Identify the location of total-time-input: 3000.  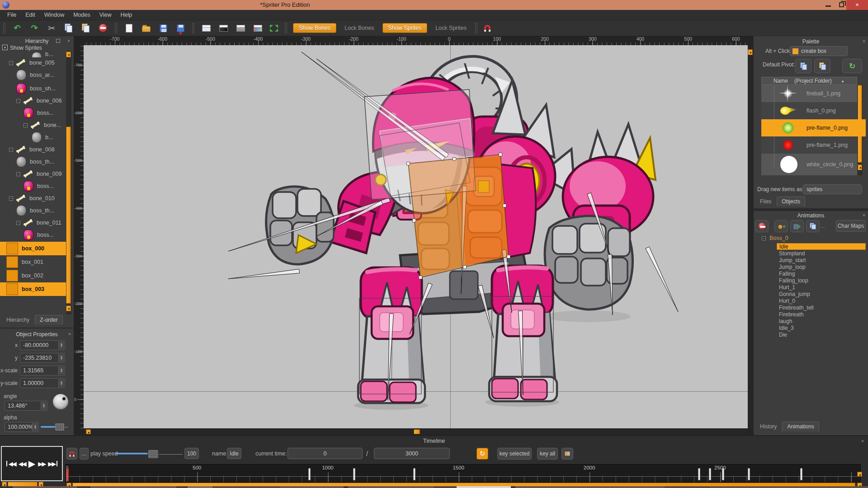
(412, 454).